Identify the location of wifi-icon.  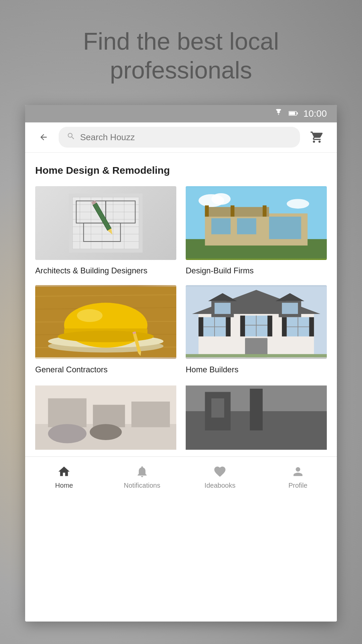
(279, 114).